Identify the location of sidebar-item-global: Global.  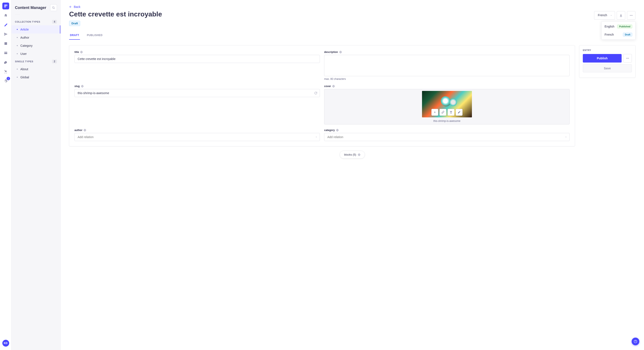
(36, 77).